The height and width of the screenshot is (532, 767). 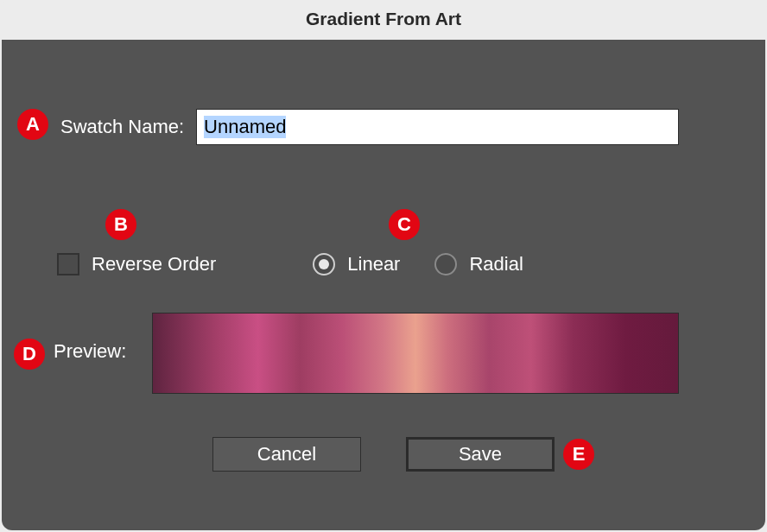 What do you see at coordinates (496, 264) in the screenshot?
I see `radial-label: Radial` at bounding box center [496, 264].